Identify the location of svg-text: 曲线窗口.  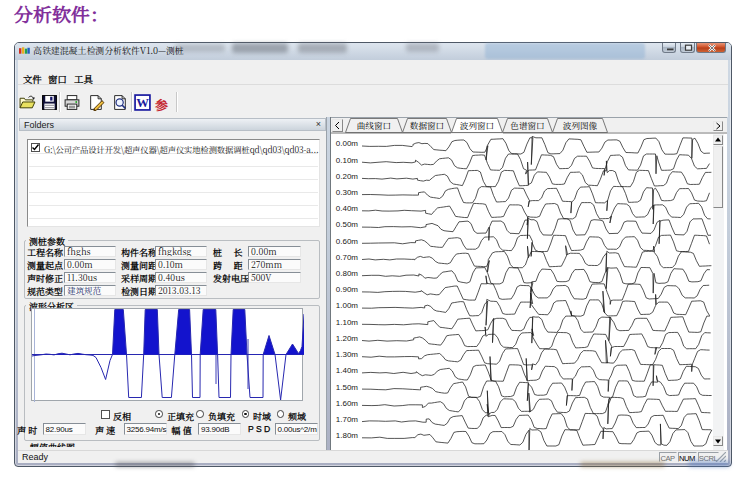
(374, 125).